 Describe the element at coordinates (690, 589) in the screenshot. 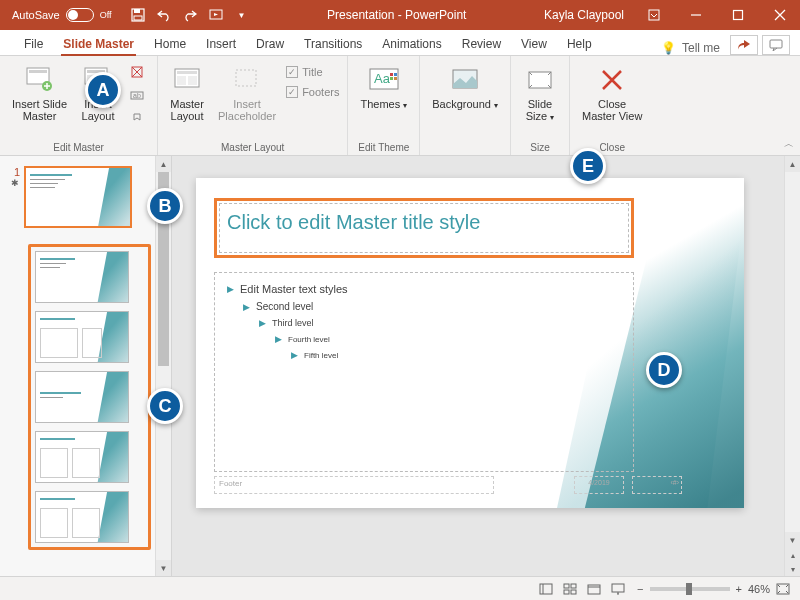

I see `zoom-slider` at that location.